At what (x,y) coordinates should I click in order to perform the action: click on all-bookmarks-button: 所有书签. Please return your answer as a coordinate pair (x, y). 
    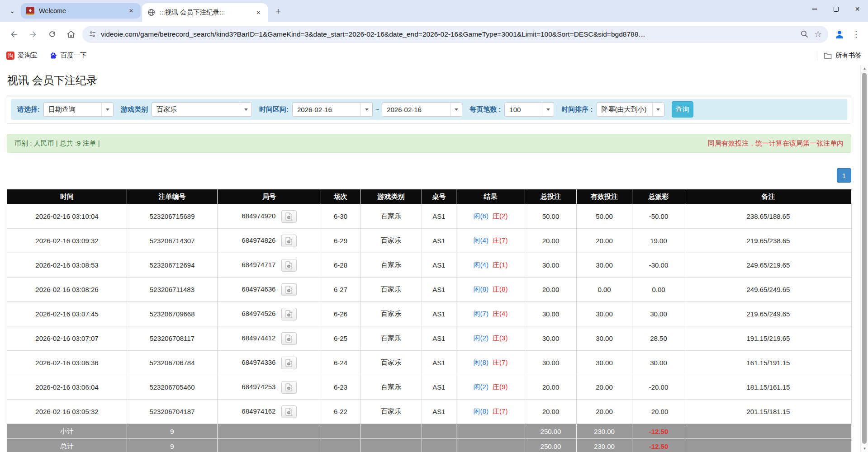
    Looking at the image, I should click on (840, 56).